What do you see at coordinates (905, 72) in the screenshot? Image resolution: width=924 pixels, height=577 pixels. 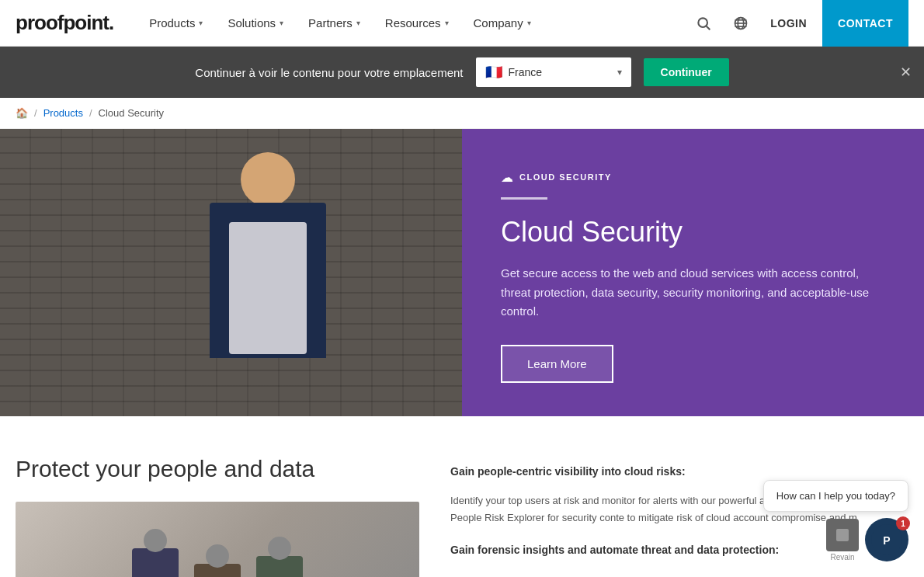 I see `locale-close-button: ✕` at bounding box center [905, 72].